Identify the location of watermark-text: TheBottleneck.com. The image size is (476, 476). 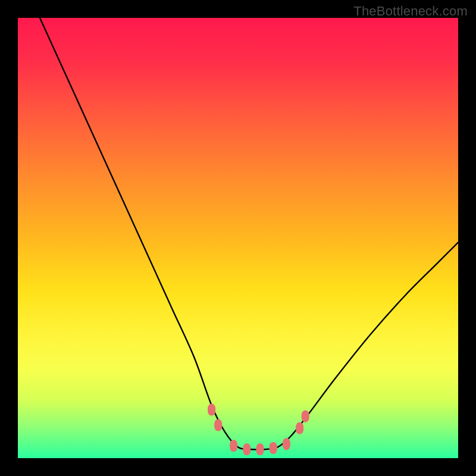
(411, 11).